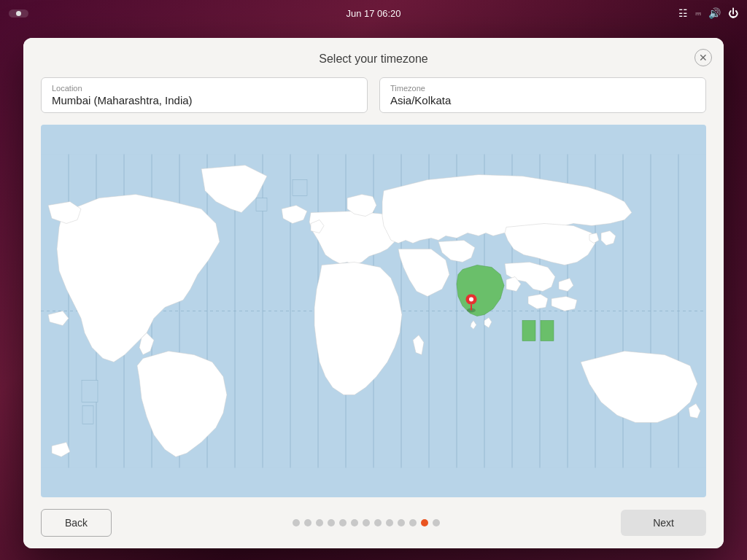 The height and width of the screenshot is (560, 747). Describe the element at coordinates (664, 523) in the screenshot. I see `next-button: Next` at that location.